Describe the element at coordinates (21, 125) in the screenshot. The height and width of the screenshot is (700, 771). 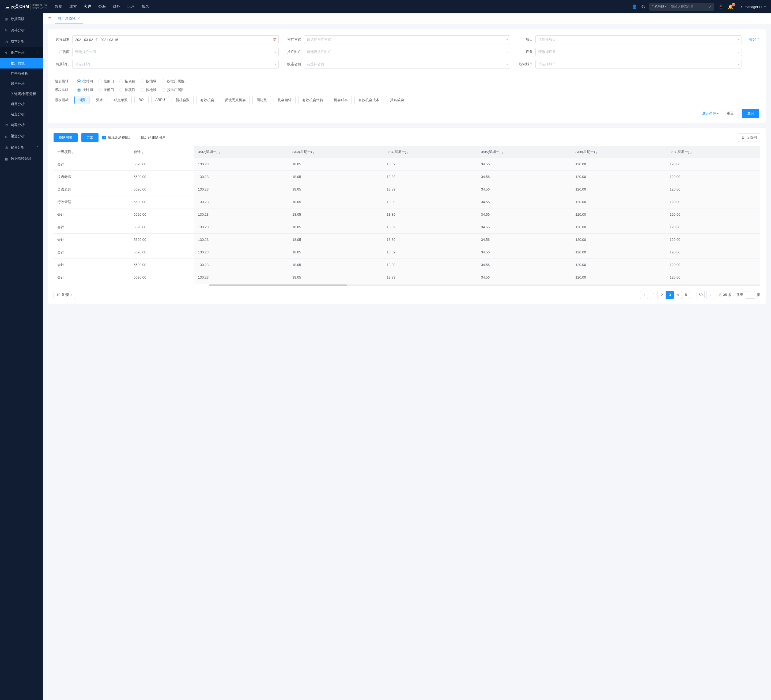
I see `sidebar-item: ✆访客分析` at that location.